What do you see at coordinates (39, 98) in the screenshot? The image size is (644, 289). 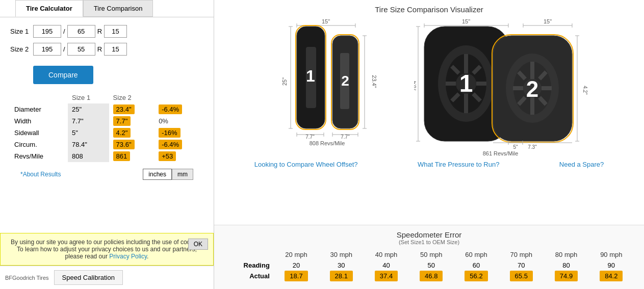 I see `col-header-label` at bounding box center [39, 98].